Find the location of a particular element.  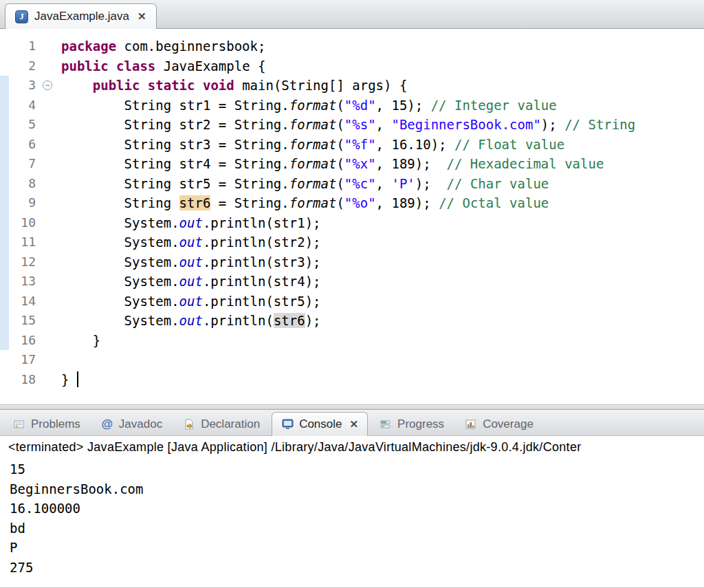

tab-javadoc: @ Javadoc is located at coordinates (132, 424).